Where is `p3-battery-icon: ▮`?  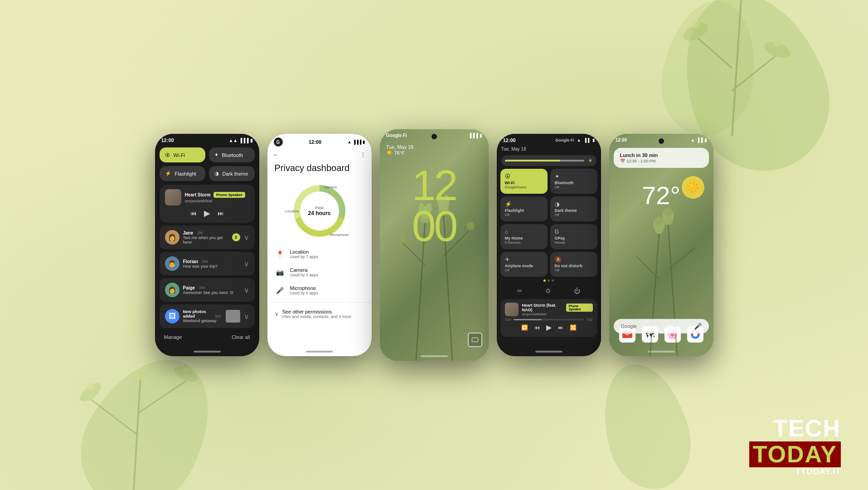 p3-battery-icon: ▮ is located at coordinates (481, 135).